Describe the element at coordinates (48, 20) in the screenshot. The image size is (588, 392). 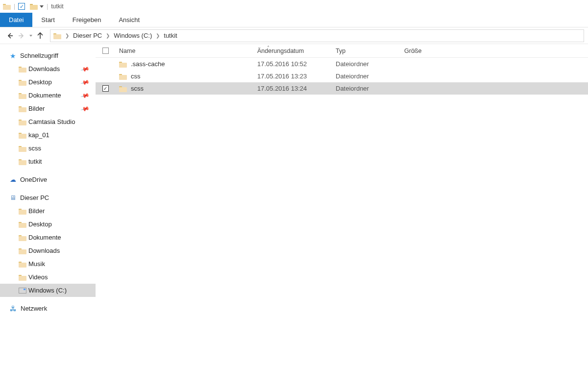
I see `tab-start: Start` at that location.